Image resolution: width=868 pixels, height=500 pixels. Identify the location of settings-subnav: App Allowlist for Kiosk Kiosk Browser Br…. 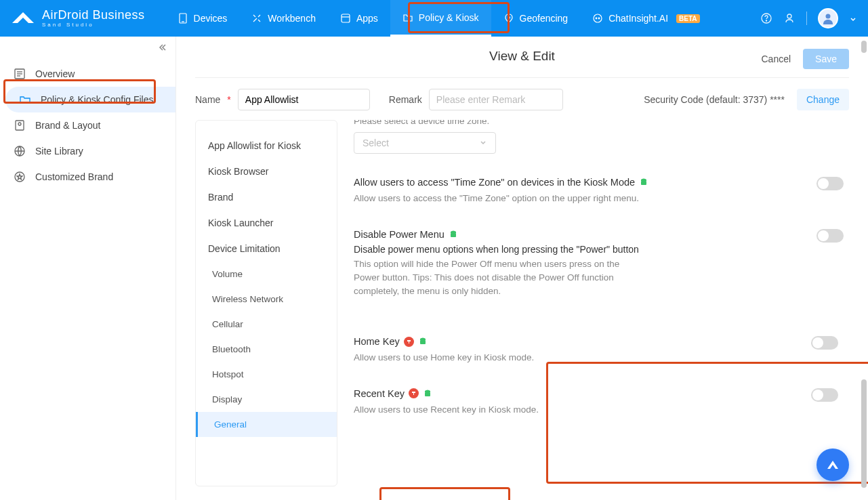
(266, 304).